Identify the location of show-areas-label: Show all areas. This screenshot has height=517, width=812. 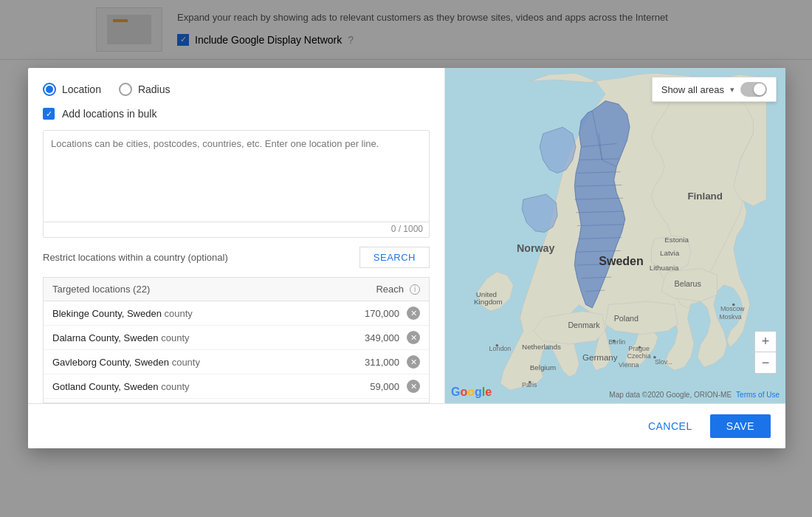
(692, 90).